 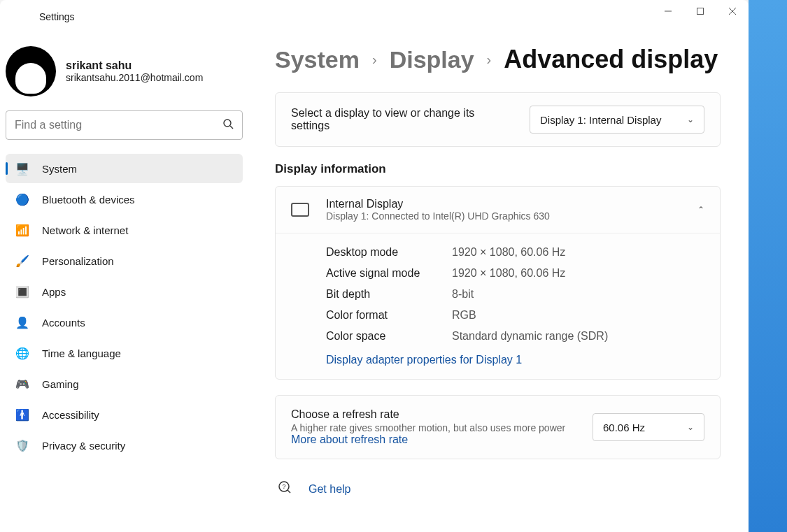 I want to click on refresh-rate-dropdown: 60.06 Hz ⌄, so click(x=648, y=427).